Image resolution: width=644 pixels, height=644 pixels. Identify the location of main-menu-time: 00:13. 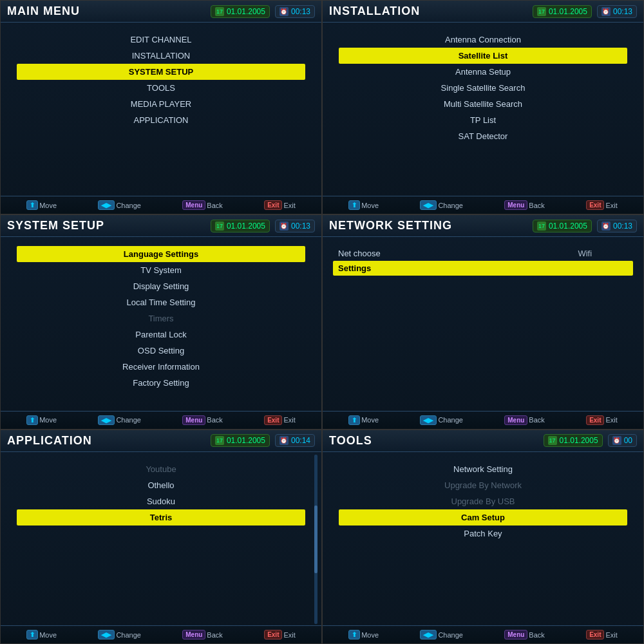
(301, 12).